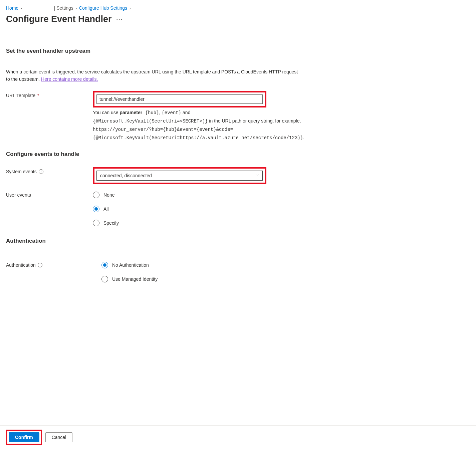 The image size is (476, 455). I want to click on more-actions-icon: ···, so click(120, 19).